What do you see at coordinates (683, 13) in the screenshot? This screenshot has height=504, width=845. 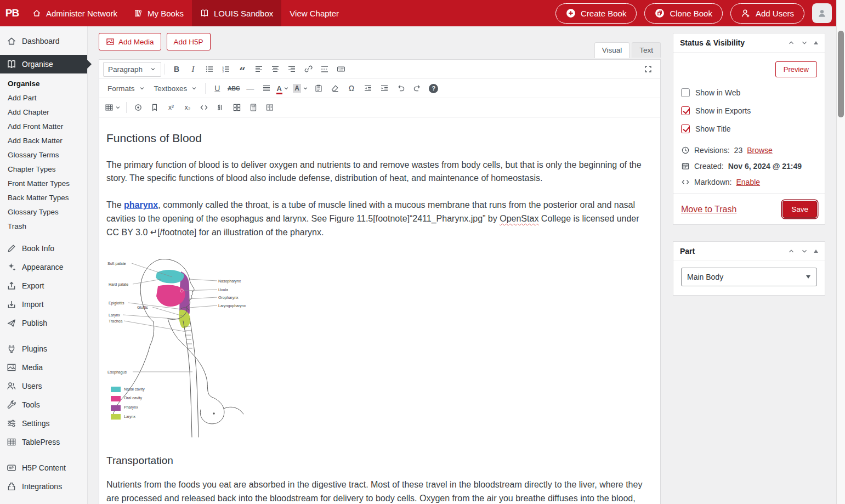 I see `clone-book-button: Clone Book` at bounding box center [683, 13].